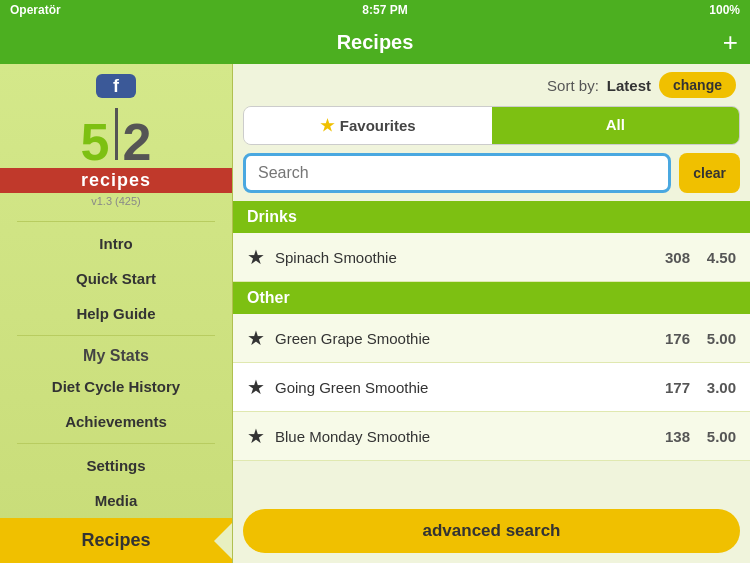  I want to click on advanced-search-wrap: advanced search, so click(492, 531).